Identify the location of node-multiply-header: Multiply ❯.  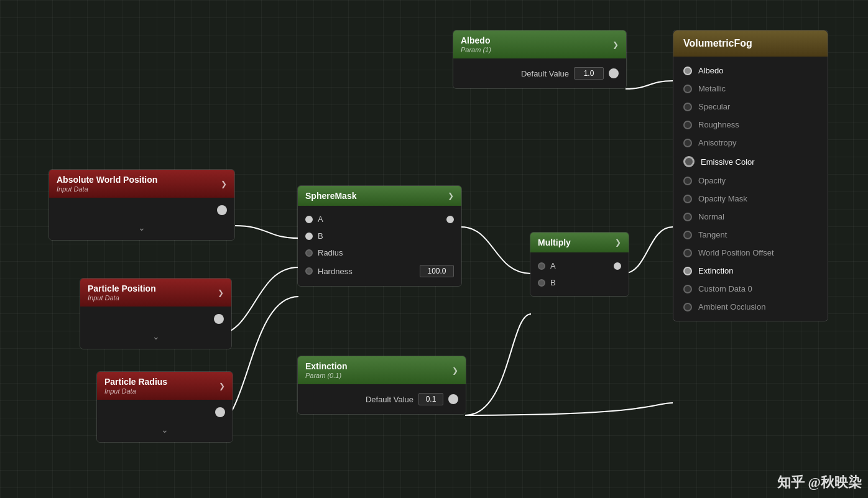
(579, 242).